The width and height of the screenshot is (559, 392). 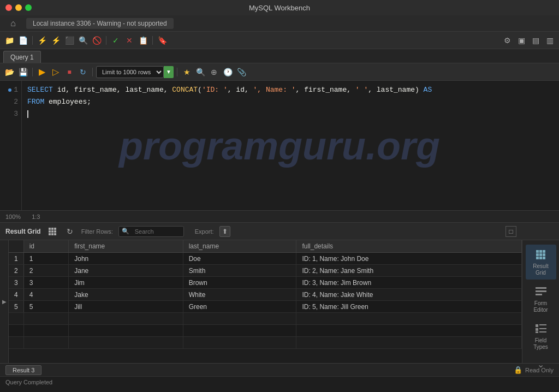 What do you see at coordinates (240, 247) in the screenshot?
I see `col-header-last-name: last_name` at bounding box center [240, 247].